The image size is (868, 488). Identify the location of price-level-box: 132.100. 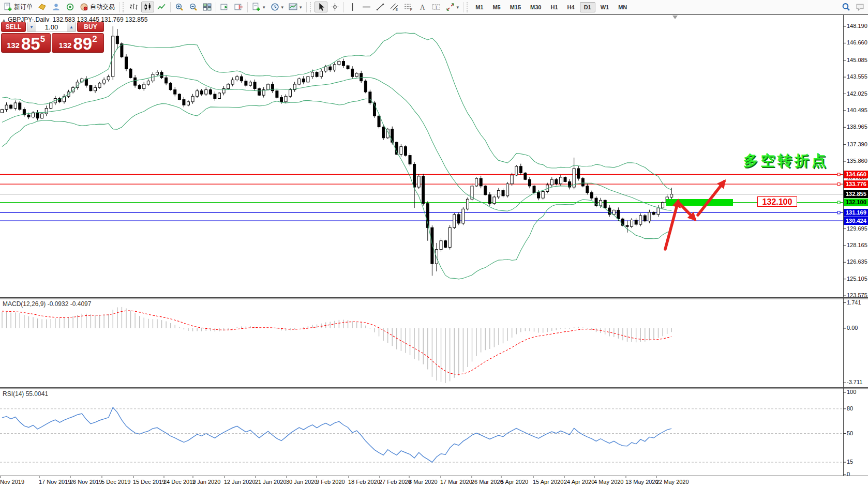
(777, 202).